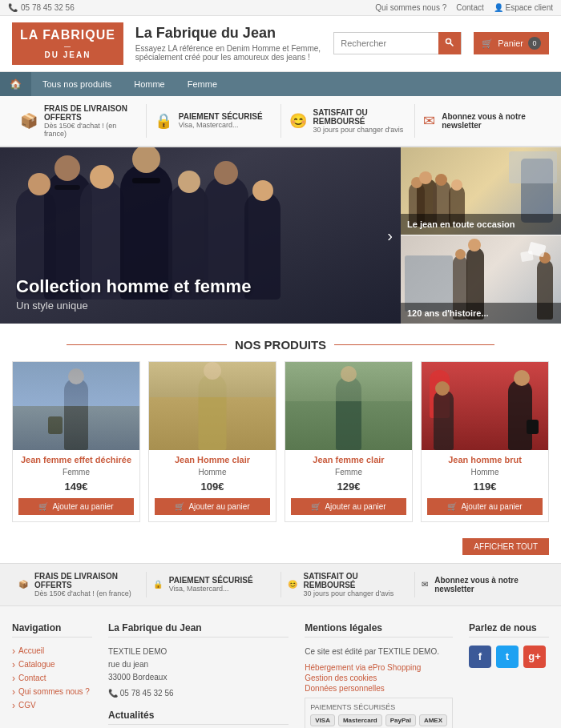 This screenshot has height=728, width=561. Describe the element at coordinates (52, 706) in the screenshot. I see `footer-nav-cgv: CGV` at that location.